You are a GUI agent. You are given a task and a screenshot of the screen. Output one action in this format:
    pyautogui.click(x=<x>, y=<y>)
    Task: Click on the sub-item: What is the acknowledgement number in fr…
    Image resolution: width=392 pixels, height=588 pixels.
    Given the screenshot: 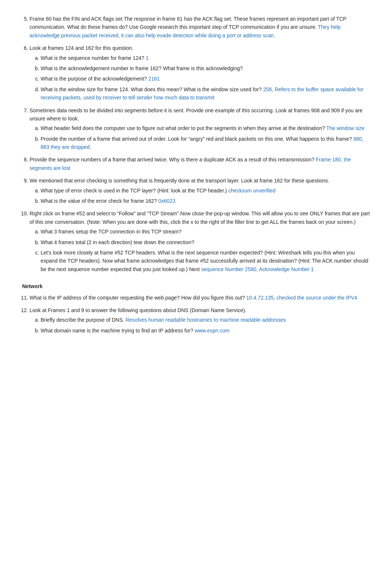 What is the action you would take?
    pyautogui.click(x=205, y=68)
    